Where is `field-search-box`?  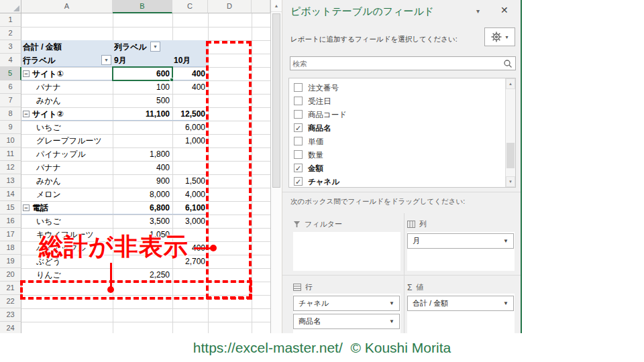 field-search-box is located at coordinates (402, 63).